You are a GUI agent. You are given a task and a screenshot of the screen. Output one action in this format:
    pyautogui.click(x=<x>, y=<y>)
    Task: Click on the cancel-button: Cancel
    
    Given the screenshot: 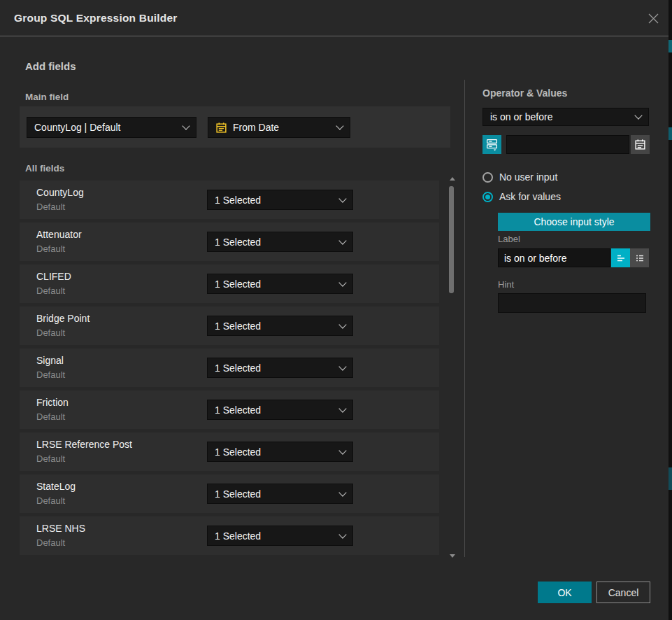 What is the action you would take?
    pyautogui.click(x=624, y=592)
    